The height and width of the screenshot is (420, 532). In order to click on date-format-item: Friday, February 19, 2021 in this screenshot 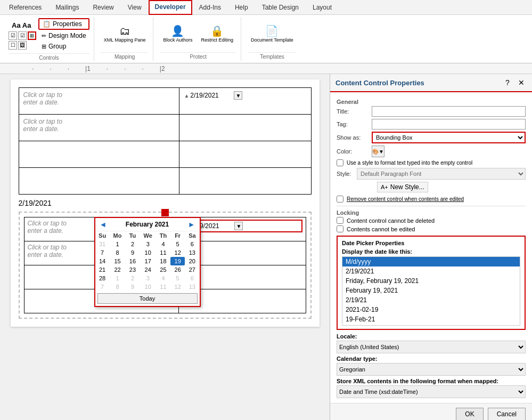, I will do `click(431, 281)`.